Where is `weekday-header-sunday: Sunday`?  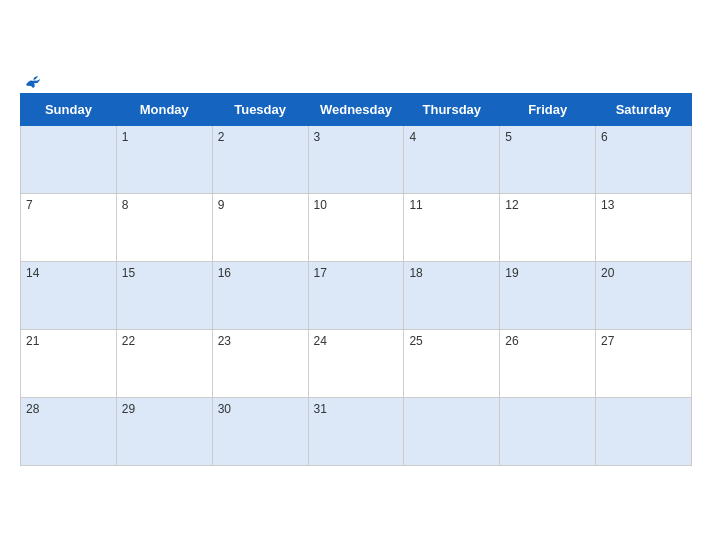 weekday-header-sunday: Sunday is located at coordinates (69, 109).